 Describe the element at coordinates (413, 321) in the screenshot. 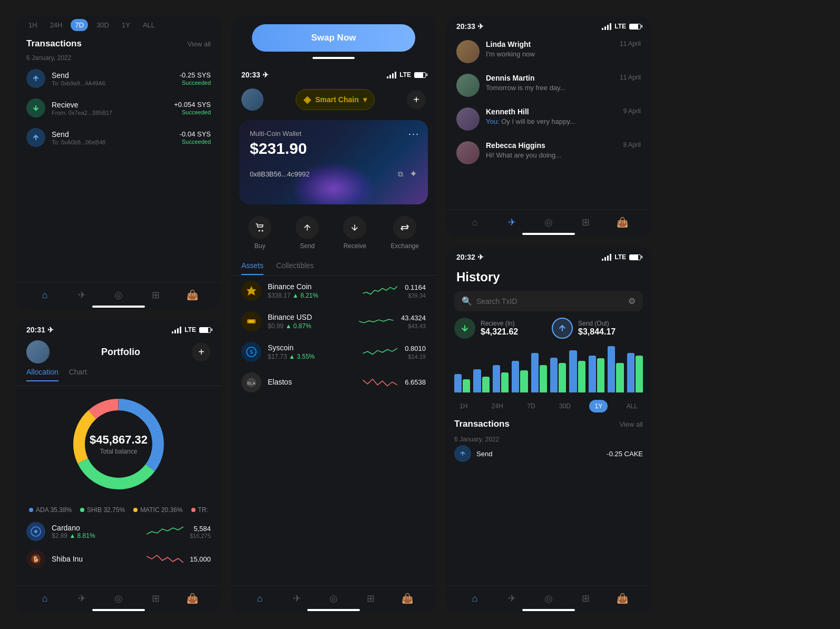

I see `asset-amounts: 43.4324 $43.43` at that location.